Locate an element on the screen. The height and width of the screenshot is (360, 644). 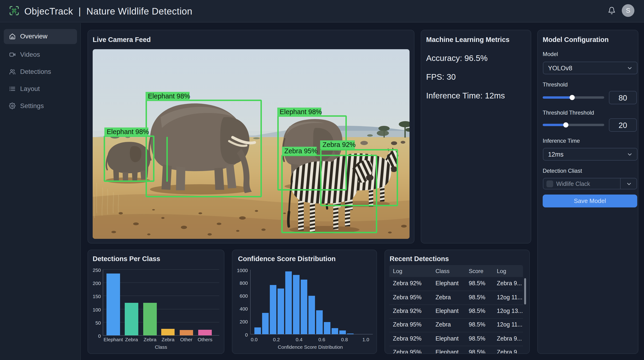
svg-text: 1000 is located at coordinates (242, 270).